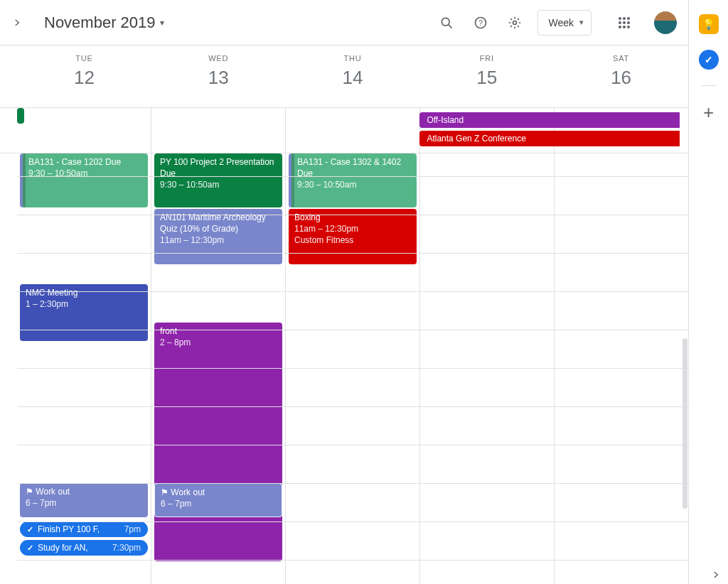  What do you see at coordinates (709, 60) in the screenshot?
I see `tasks-icon` at bounding box center [709, 60].